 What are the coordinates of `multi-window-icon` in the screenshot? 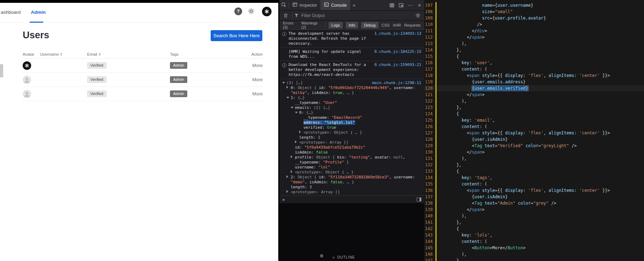 It's located at (401, 5).